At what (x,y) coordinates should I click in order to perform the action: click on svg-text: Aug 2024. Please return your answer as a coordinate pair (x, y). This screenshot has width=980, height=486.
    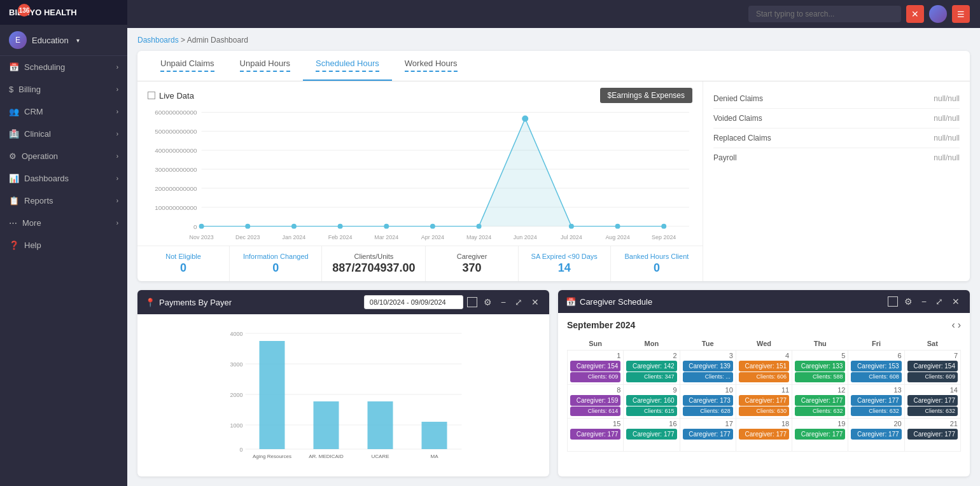
    Looking at the image, I should click on (617, 237).